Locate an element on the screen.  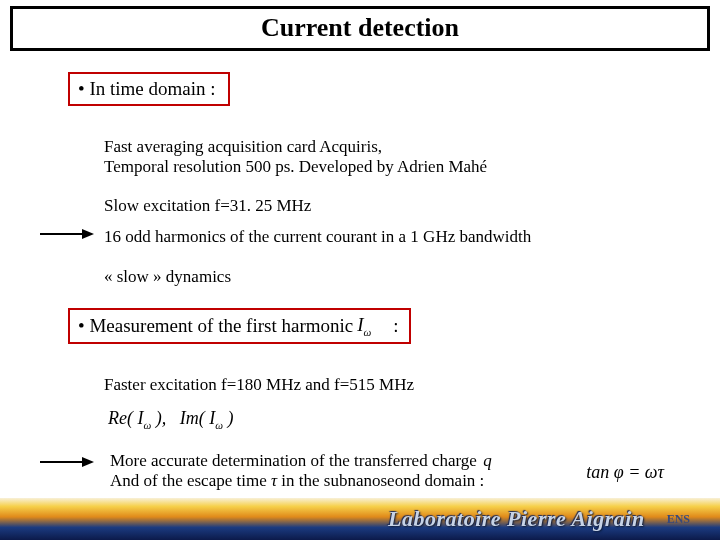
ens-badge: ENS is located at coordinates (678, 520).